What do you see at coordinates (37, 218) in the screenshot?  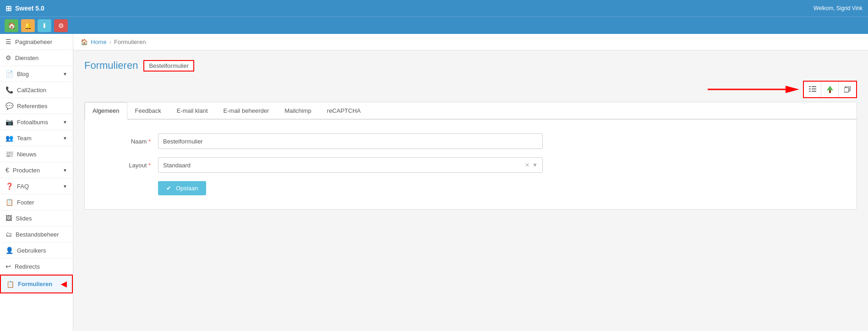 I see `sidebar-item-slides: 🖼 Slides` at bounding box center [37, 218].